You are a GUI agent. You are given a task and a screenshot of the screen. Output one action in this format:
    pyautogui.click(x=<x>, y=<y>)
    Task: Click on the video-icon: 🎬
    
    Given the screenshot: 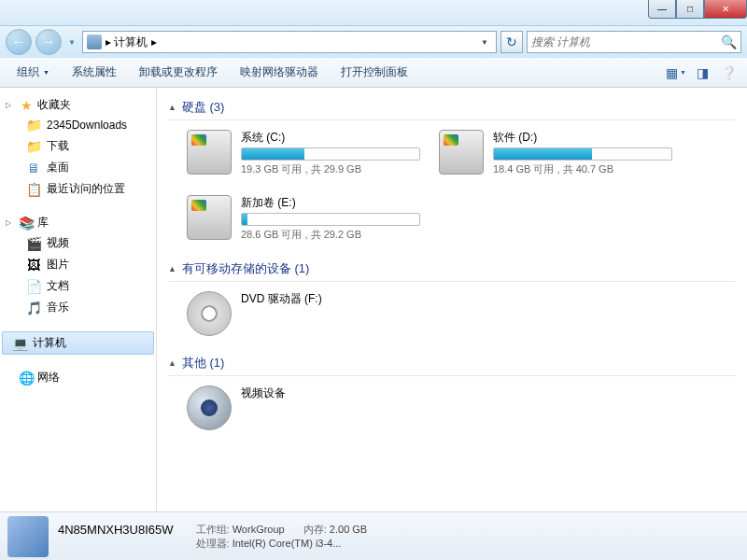 What is the action you would take?
    pyautogui.click(x=34, y=244)
    